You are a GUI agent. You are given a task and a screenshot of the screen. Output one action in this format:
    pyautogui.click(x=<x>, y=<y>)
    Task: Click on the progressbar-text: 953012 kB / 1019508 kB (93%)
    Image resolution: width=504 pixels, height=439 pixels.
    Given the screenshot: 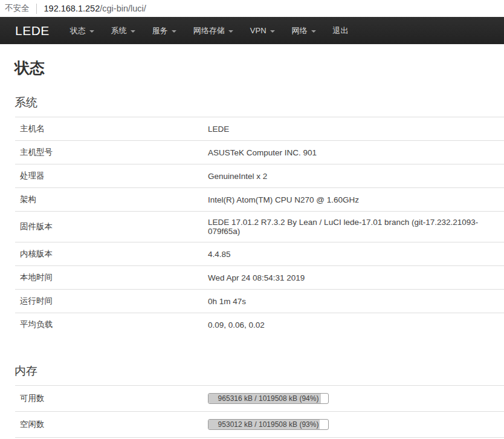 What is the action you would take?
    pyautogui.click(x=268, y=424)
    